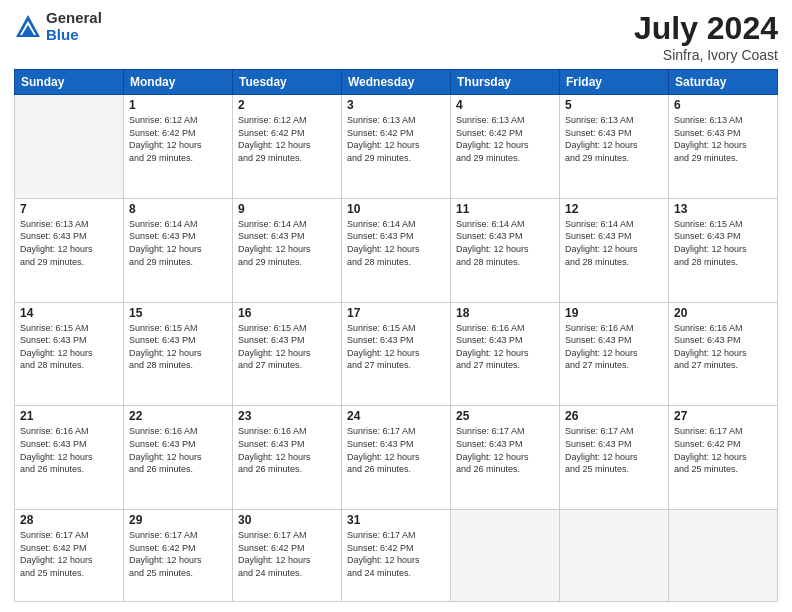 The height and width of the screenshot is (612, 792). Describe the element at coordinates (506, 147) in the screenshot. I see `table-row: 4Sunrise: 6:13 AM Sunset: 6:42 PM Daylig…` at that location.